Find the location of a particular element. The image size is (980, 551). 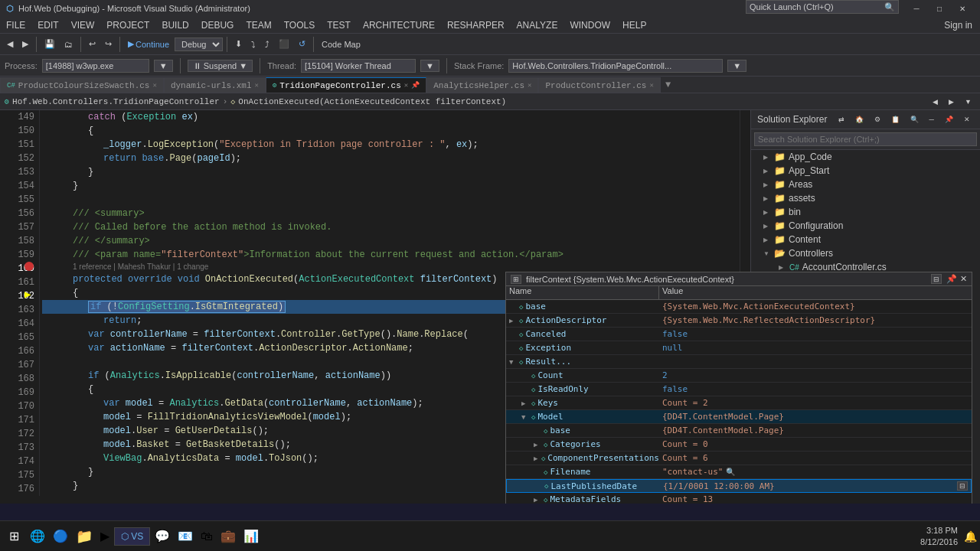

debug-row-last-published: ◇LastPublishedDate {1/1/0001 12:00:00 AM… is located at coordinates (739, 486).